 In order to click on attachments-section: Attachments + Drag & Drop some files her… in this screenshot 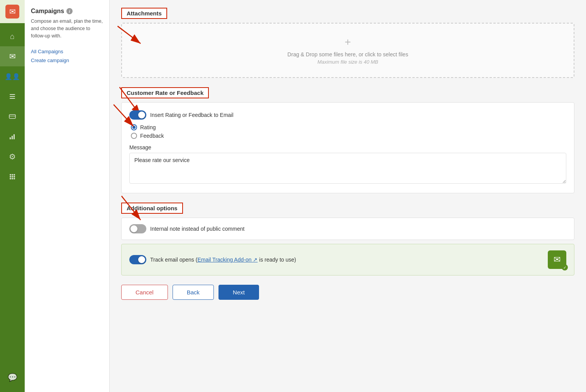, I will do `click(348, 43)`.